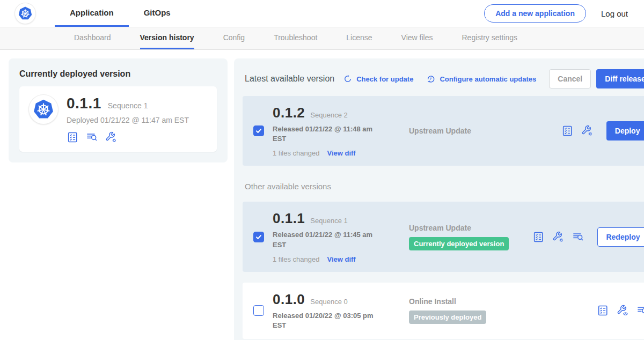 The width and height of the screenshot is (644, 340). Describe the element at coordinates (385, 79) in the screenshot. I see `check-for-update-label: Check for update` at that location.